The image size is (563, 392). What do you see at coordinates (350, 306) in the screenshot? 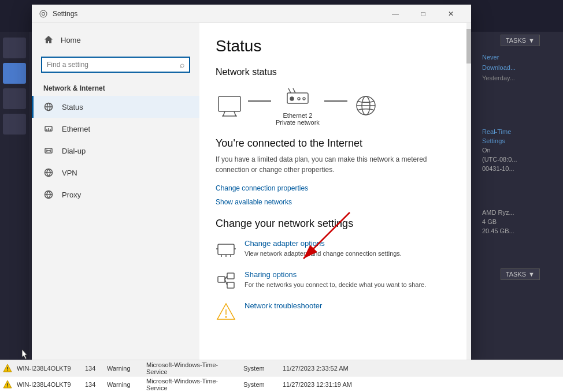
I see `troubleshooter-title: Network troubleshooter` at bounding box center [350, 306].